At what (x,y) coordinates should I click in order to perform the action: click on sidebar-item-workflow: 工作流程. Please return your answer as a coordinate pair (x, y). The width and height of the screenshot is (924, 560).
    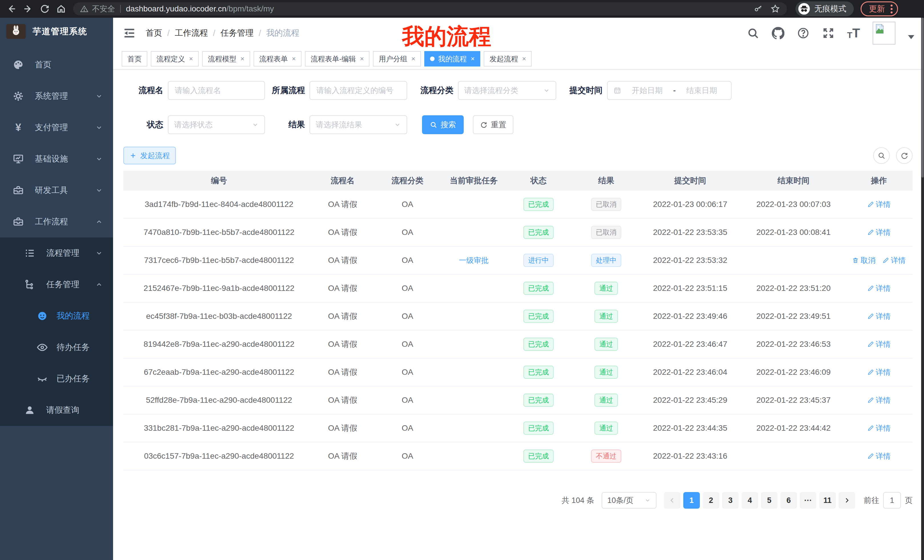
    Looking at the image, I should click on (57, 222).